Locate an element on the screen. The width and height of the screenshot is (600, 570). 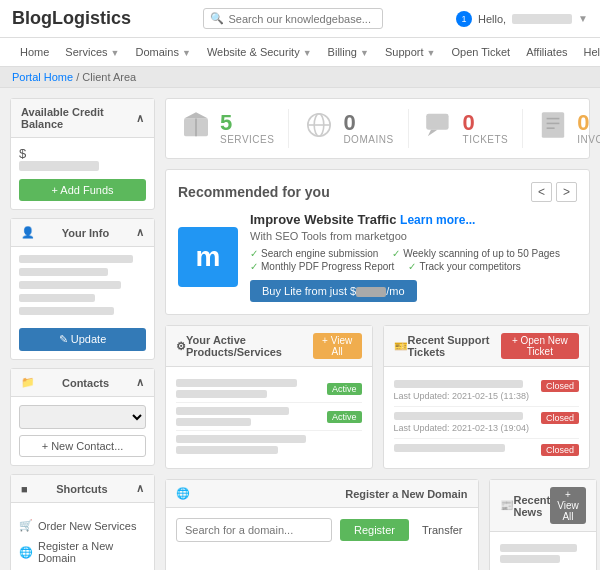
product-item-1: Active is located at coordinates (269, 389).